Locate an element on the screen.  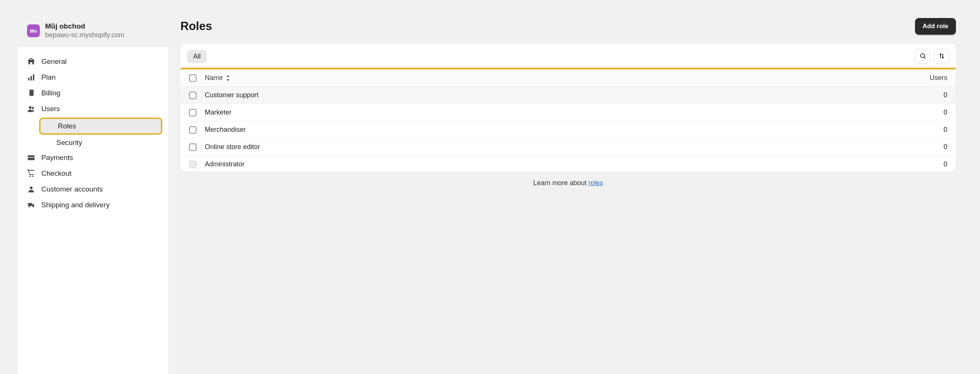
table-row: Marketer0 is located at coordinates (568, 113).